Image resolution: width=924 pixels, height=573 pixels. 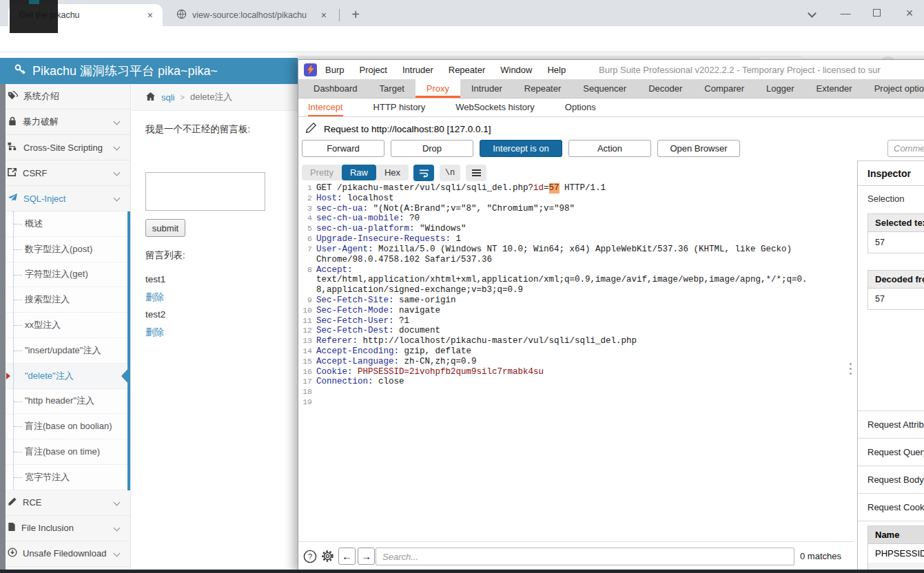 What do you see at coordinates (63, 376) in the screenshot?
I see `submenu-item-delete: "delete"注入` at bounding box center [63, 376].